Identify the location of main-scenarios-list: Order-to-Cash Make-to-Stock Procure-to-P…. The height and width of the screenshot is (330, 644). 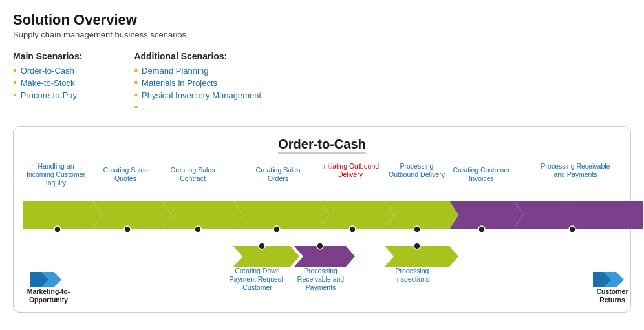
(48, 83).